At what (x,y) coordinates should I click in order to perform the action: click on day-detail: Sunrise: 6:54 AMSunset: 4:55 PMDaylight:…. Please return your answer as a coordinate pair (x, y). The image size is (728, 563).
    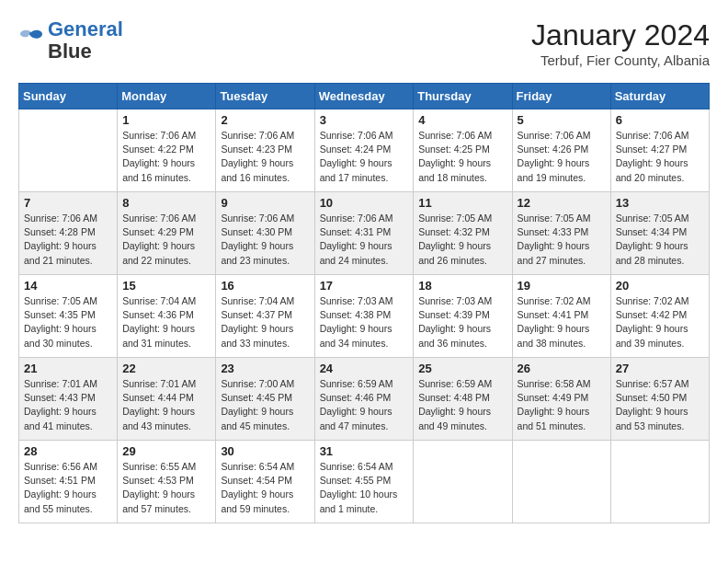
    Looking at the image, I should click on (364, 488).